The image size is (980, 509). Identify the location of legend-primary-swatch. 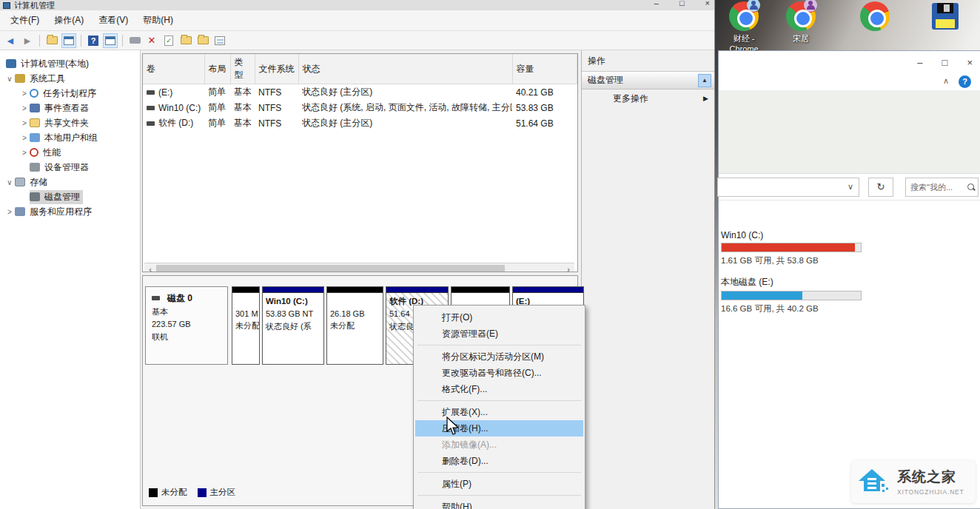
(202, 493).